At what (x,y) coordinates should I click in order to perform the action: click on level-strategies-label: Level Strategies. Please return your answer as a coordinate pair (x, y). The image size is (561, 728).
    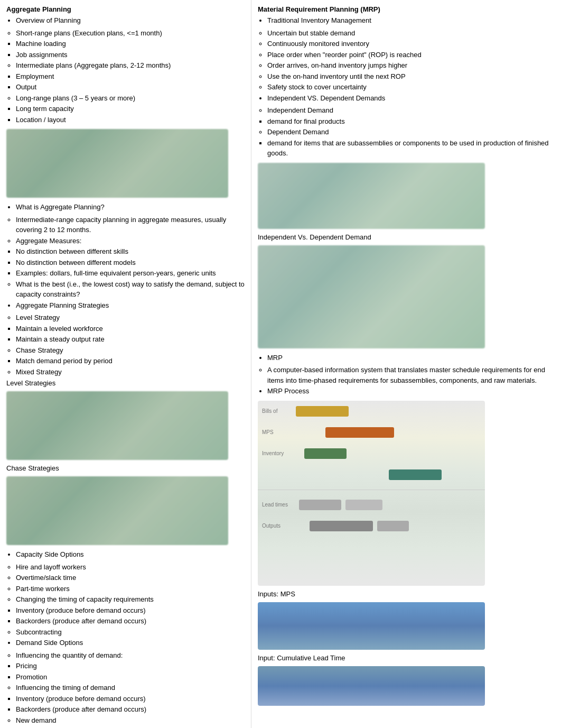
    Looking at the image, I should click on (126, 383).